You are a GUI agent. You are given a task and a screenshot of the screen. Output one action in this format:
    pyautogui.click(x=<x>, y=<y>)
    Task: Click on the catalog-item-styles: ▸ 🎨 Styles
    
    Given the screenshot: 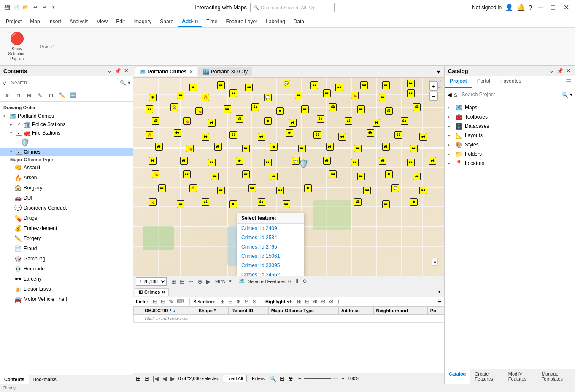 What is the action you would take?
    pyautogui.click(x=510, y=145)
    